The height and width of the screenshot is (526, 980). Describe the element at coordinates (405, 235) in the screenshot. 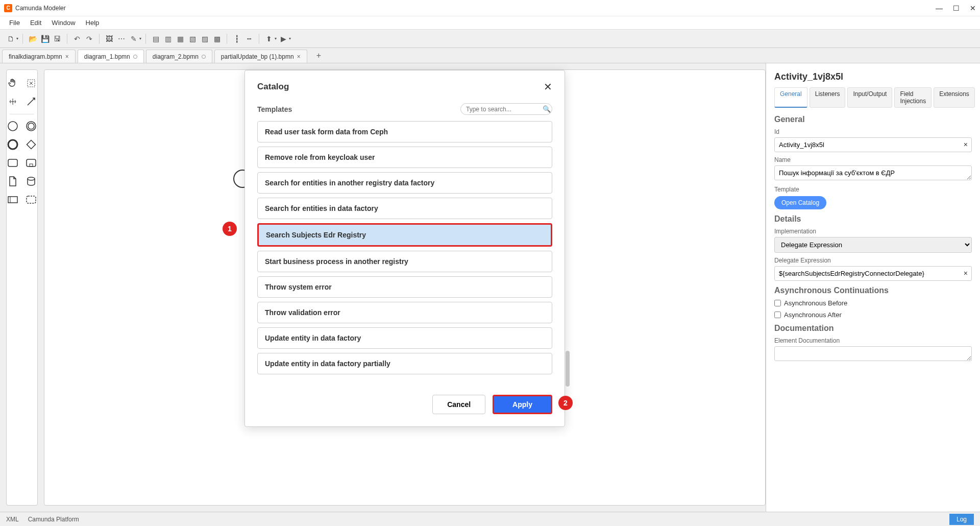

I see `template-item-selected: Search Subjects Edr Registry` at that location.